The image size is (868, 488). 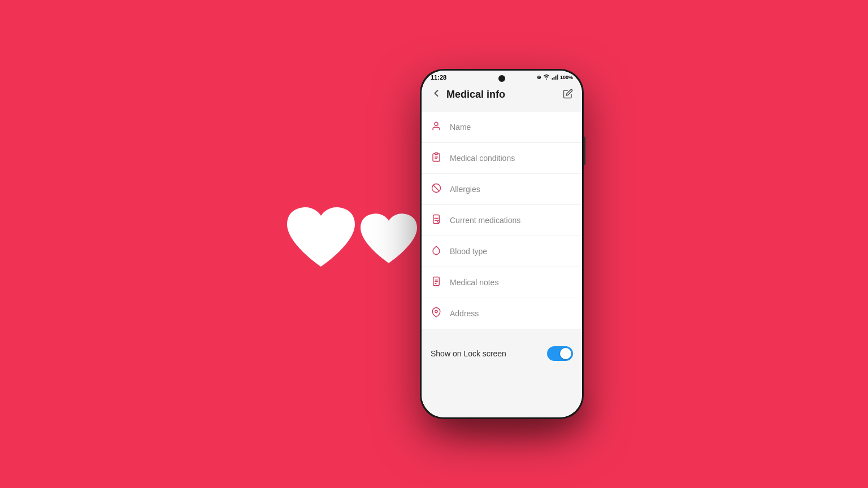 What do you see at coordinates (566, 354) in the screenshot?
I see `toggle-knob` at bounding box center [566, 354].